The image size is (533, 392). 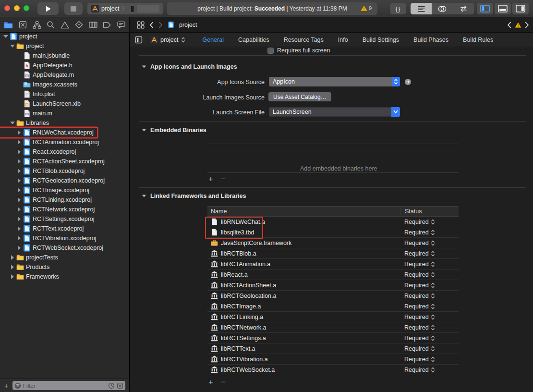 I want to click on tab-capabilities: Capabilities, so click(x=254, y=40).